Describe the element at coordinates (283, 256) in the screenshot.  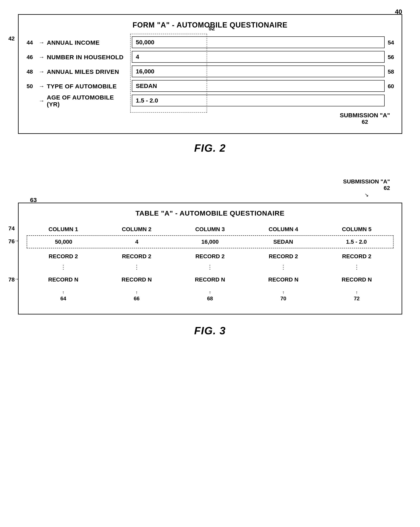
I see `record2-cell-4: RECORD 2` at that location.